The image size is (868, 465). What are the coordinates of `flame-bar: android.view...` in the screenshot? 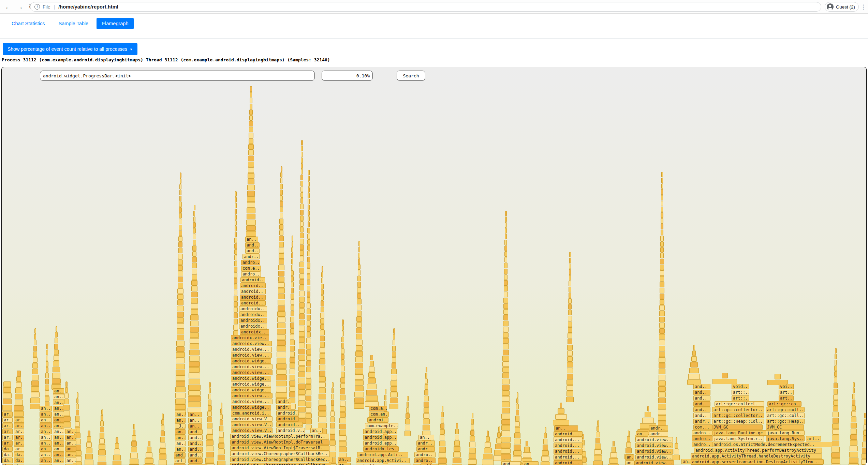 It's located at (252, 396).